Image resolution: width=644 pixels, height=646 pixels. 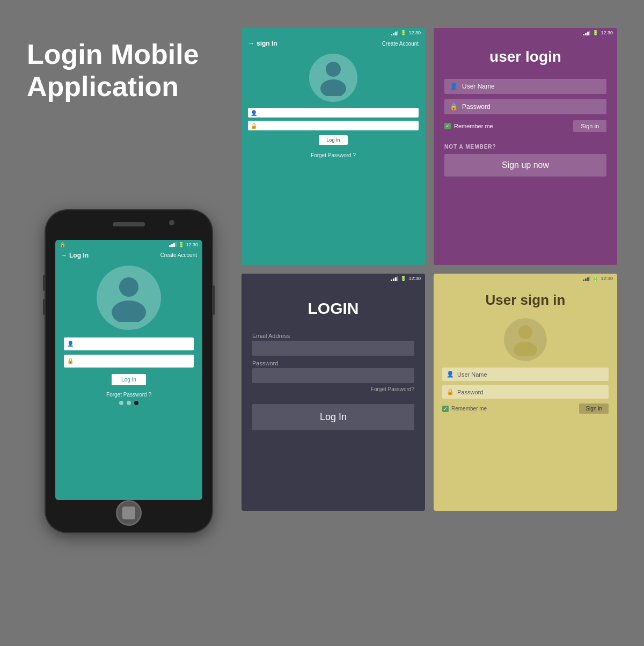 What do you see at coordinates (181, 245) in the screenshot?
I see `phone-battery-icon: 🔋` at bounding box center [181, 245].